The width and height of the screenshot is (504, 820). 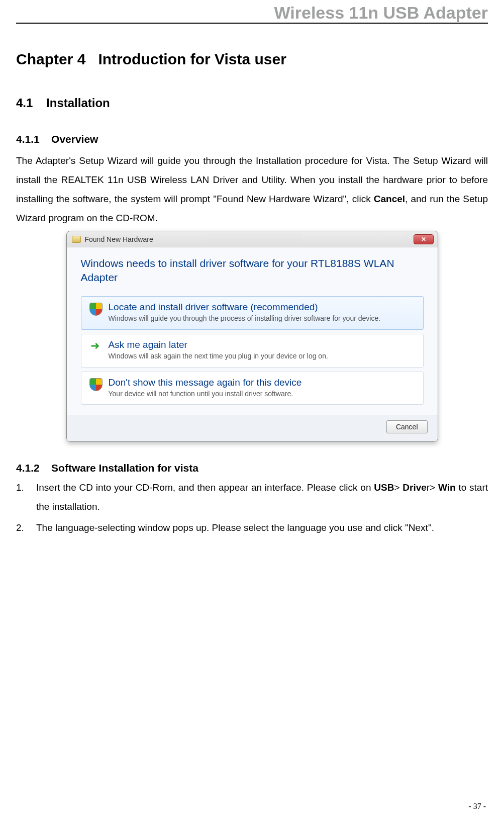 I want to click on list-body: Insert the CD into your CD-Rom, and then…, so click(x=262, y=497).